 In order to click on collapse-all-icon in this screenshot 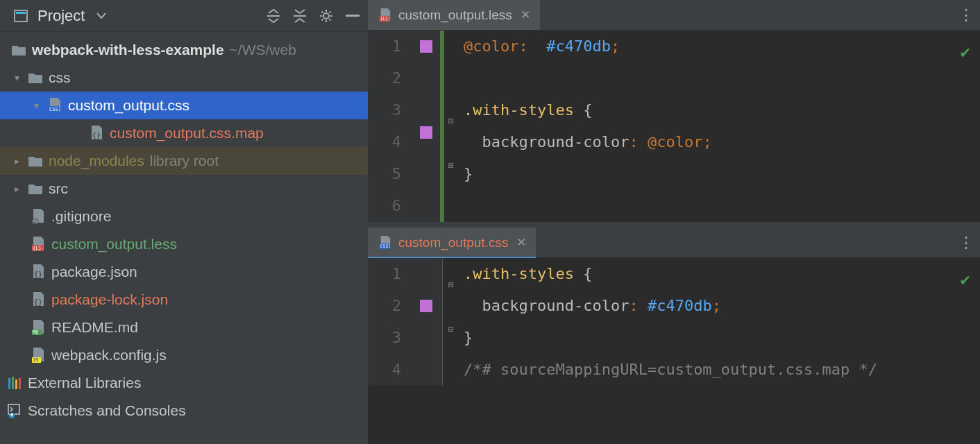, I will do `click(300, 16)`.